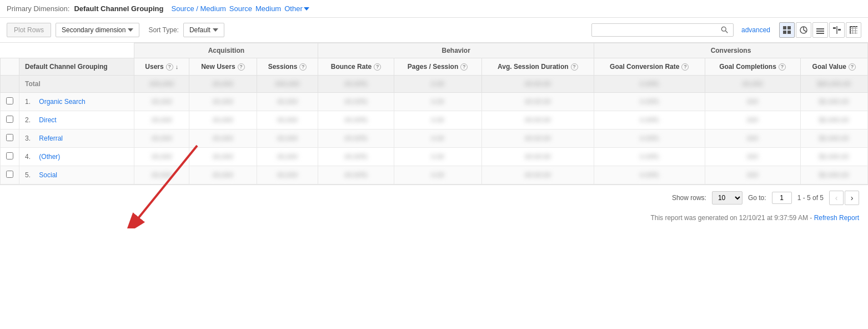  I want to click on search-icon, so click(725, 30).